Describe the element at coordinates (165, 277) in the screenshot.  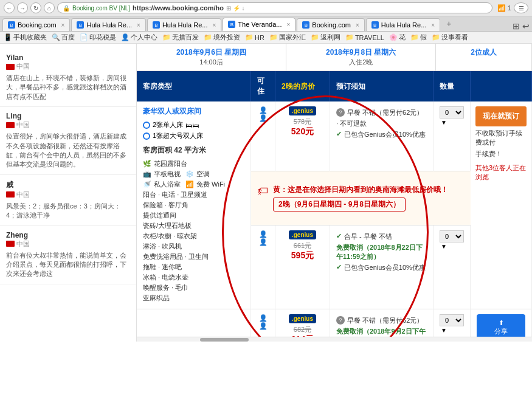
I see `amenity-misc9-text: 冰箱 · 电烧水壶` at that location.